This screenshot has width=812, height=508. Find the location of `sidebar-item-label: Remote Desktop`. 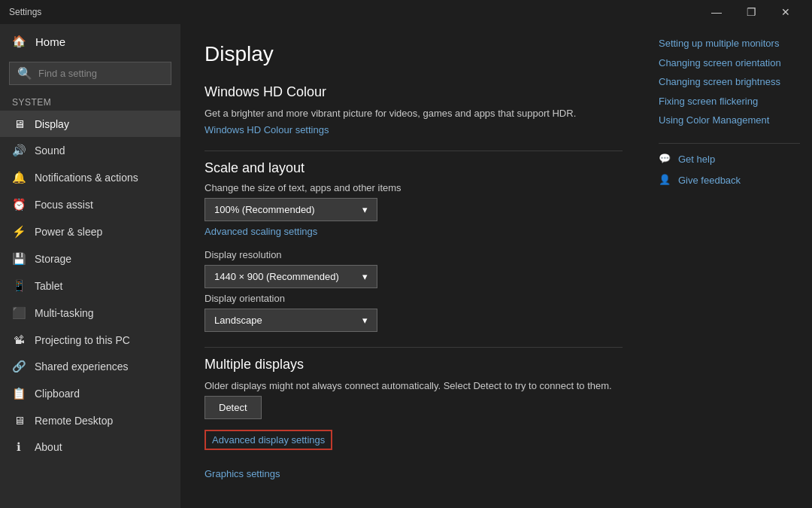

sidebar-item-label: Remote Desktop is located at coordinates (74, 421).